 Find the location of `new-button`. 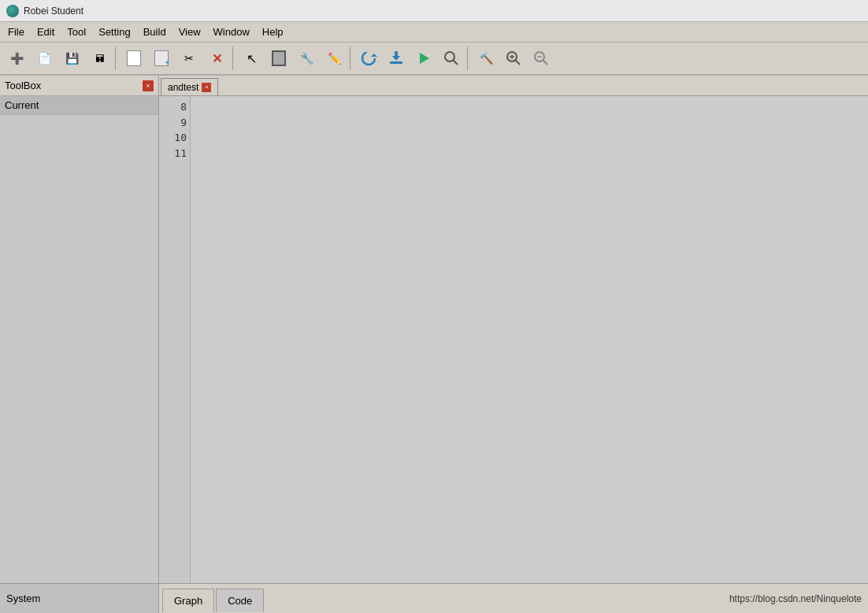

new-button is located at coordinates (17, 58).